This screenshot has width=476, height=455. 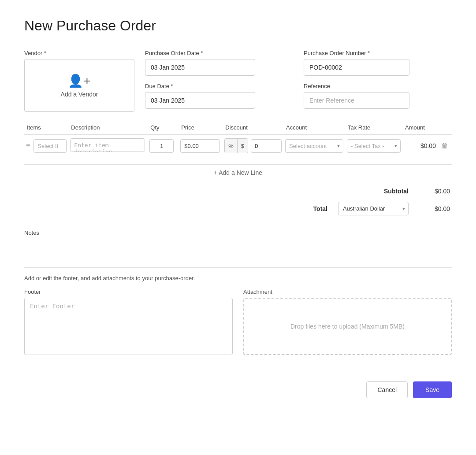 What do you see at coordinates (374, 146) in the screenshot?
I see `tax-select-wrapper: - Select Tax -` at bounding box center [374, 146].